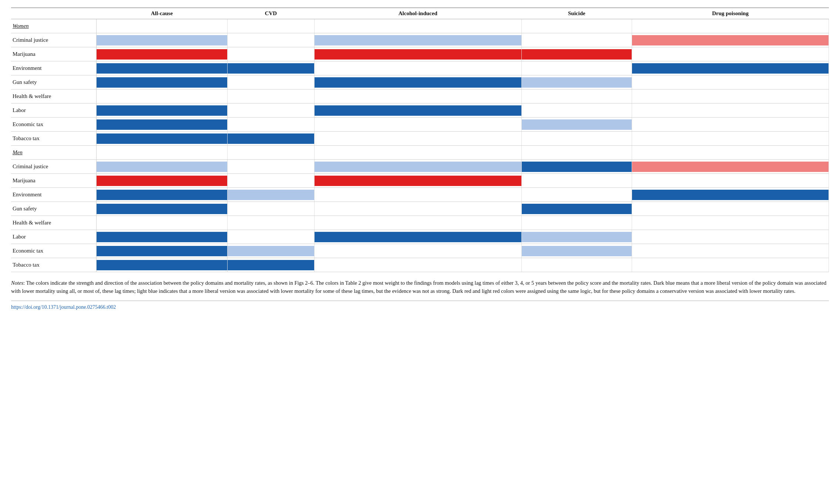 This screenshot has width=840, height=504. What do you see at coordinates (420, 265) in the screenshot?
I see `table-row: Tobacco tax` at bounding box center [420, 265].